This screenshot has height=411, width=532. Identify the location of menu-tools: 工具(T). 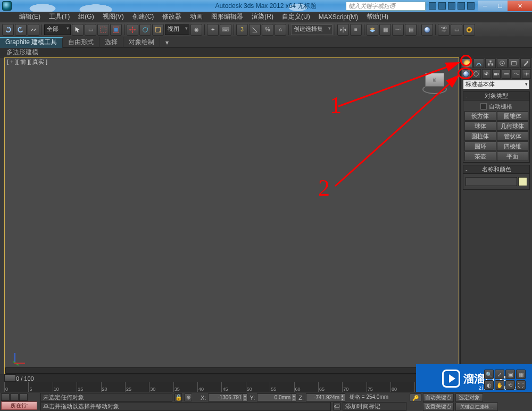
(60, 17).